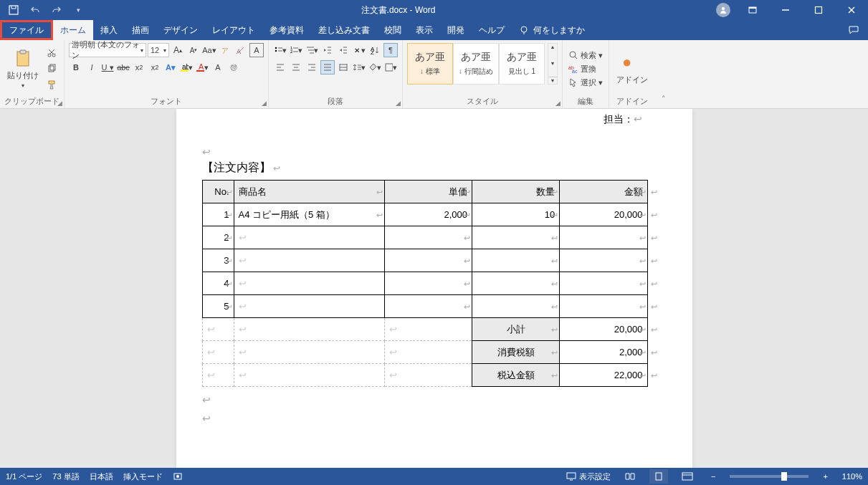  I want to click on indent-decrease-button, so click(328, 50).